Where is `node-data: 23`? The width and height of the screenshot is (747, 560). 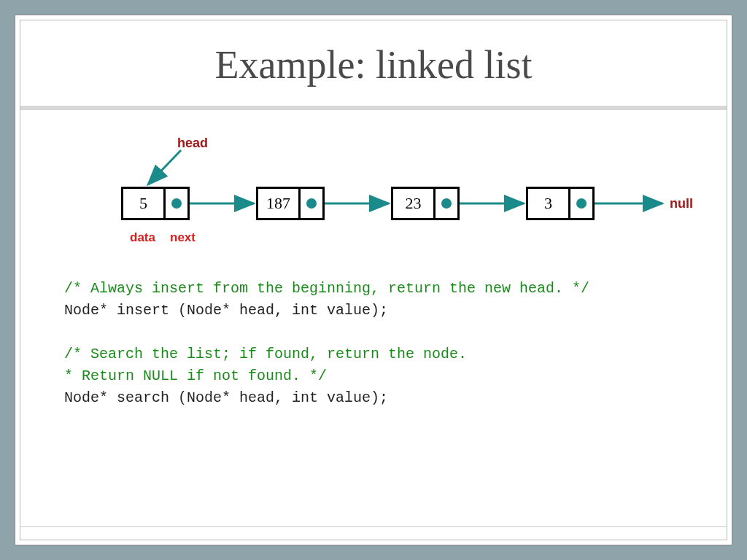
node-data: 23 is located at coordinates (414, 203).